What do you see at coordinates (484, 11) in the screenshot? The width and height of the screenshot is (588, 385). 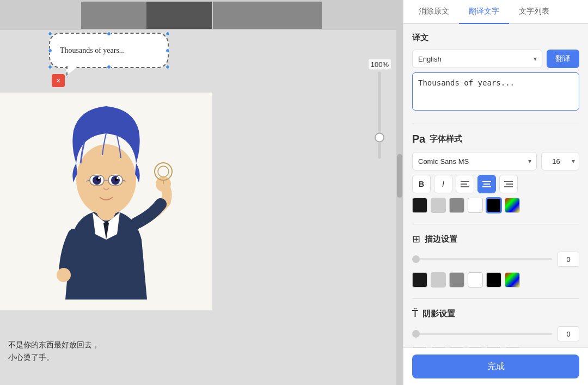 I see `tab-translate: 翻译文字` at bounding box center [484, 11].